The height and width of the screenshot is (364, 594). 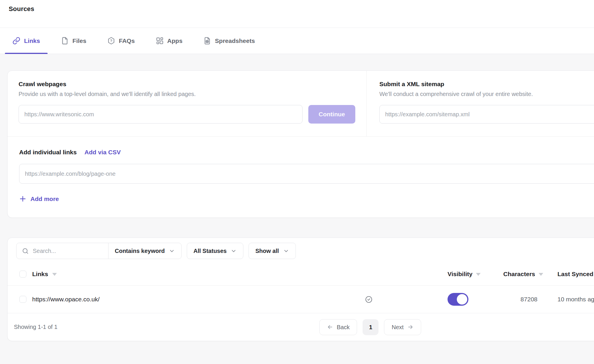 What do you see at coordinates (403, 327) in the screenshot?
I see `next-button: Next` at bounding box center [403, 327].